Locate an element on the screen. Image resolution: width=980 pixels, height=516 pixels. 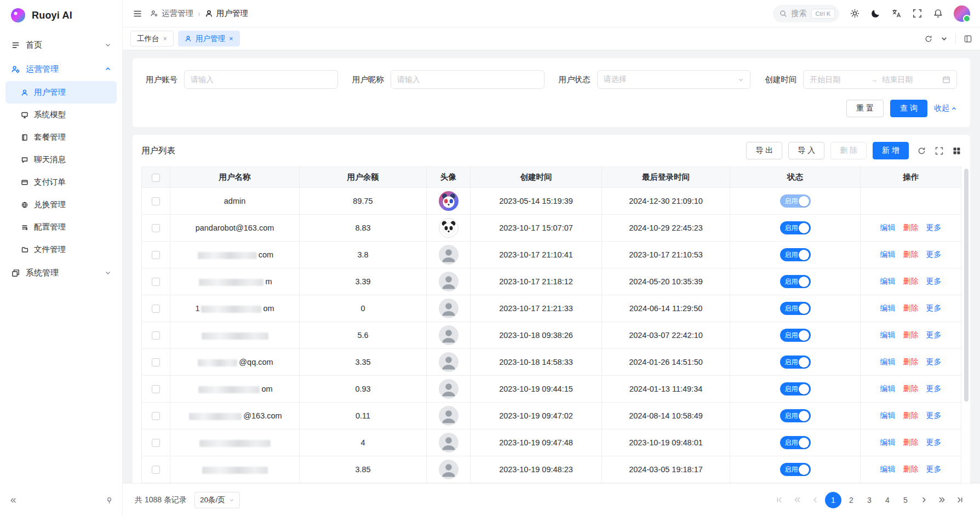
sidebar-item-exchange-management: 兑换管理 is located at coordinates (61, 205).